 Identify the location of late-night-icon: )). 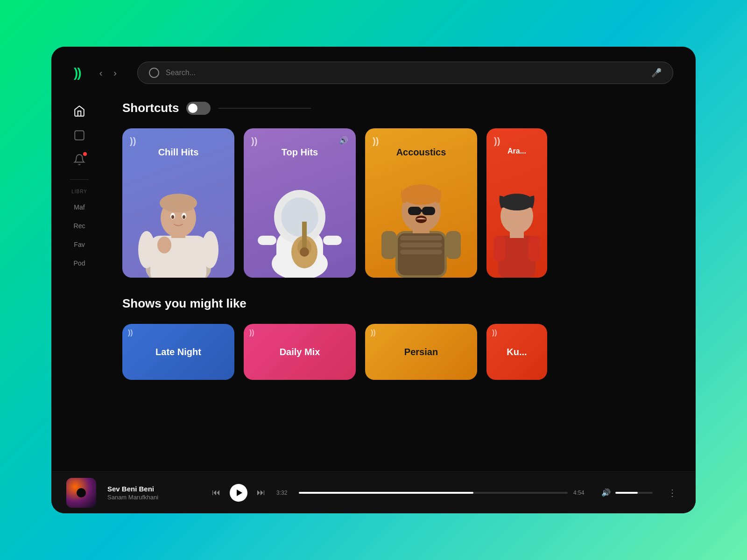
(131, 333).